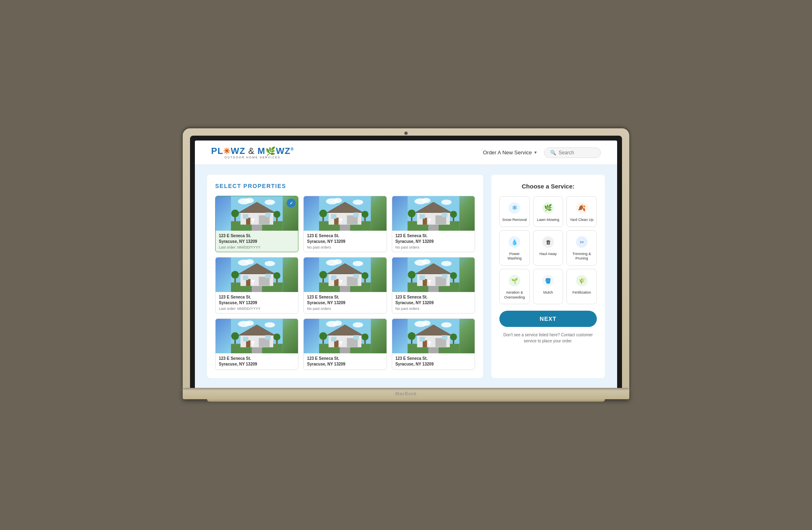  I want to click on fertilize-icon: 🌾, so click(582, 281).